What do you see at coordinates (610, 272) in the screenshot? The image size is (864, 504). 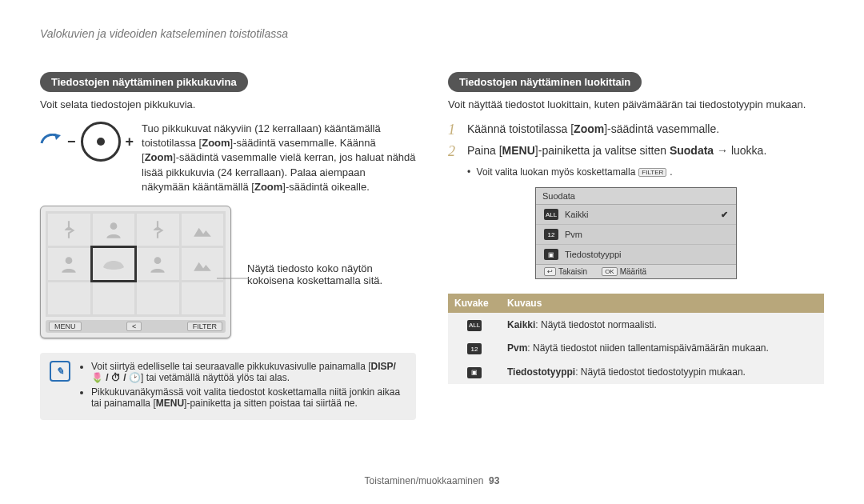 I see `txt: OK` at bounding box center [610, 272].